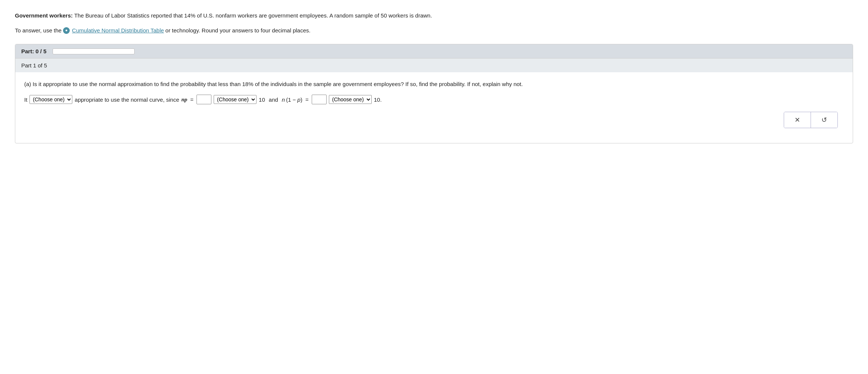  Describe the element at coordinates (127, 100) in the screenshot. I see `middle-text1: appropriate to use the normal curve, sin…` at that location.